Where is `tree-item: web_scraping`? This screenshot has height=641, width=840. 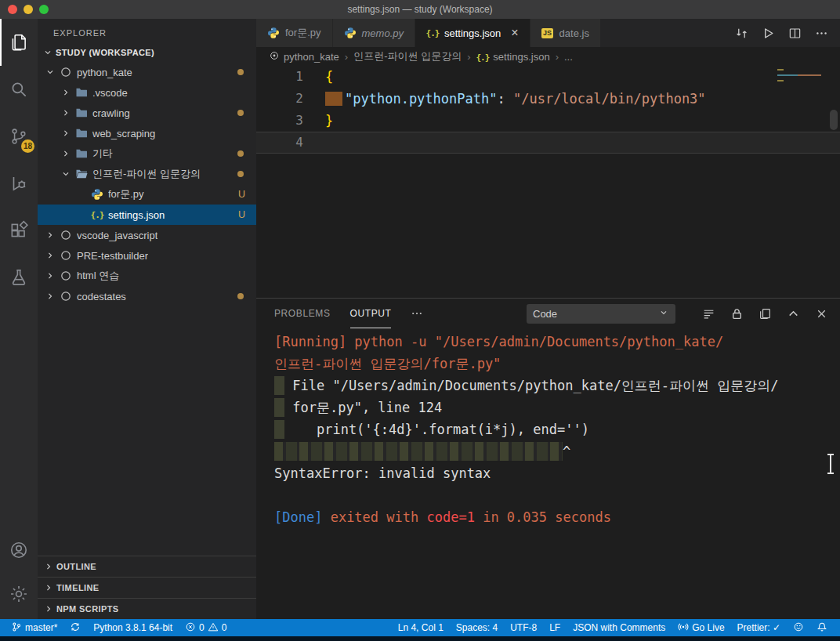
tree-item: web_scraping is located at coordinates (147, 133).